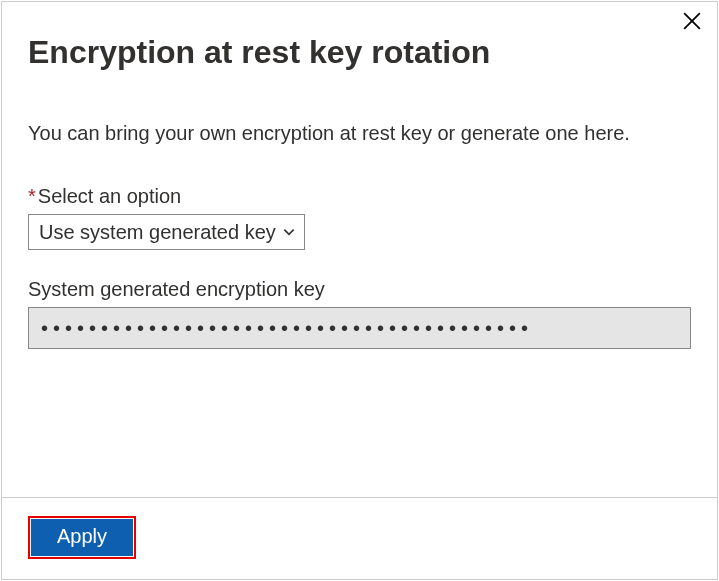  I want to click on x-glyph, so click(692, 21).